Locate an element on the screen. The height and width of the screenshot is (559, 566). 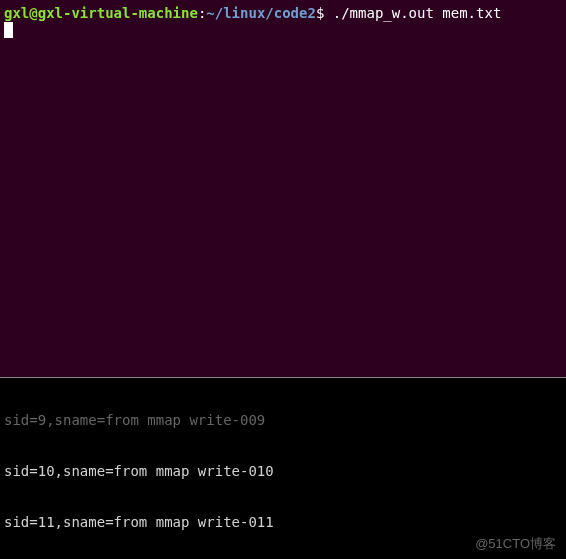
cursor-line is located at coordinates (283, 30).